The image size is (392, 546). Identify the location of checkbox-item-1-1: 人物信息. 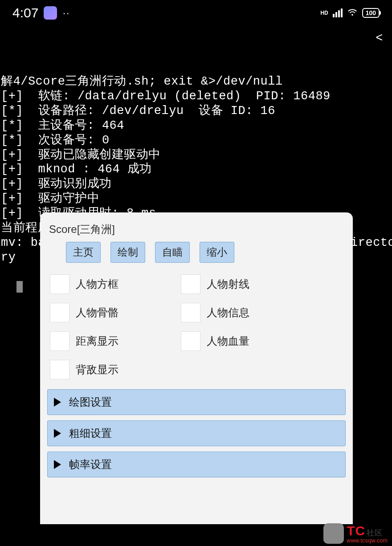
(243, 313).